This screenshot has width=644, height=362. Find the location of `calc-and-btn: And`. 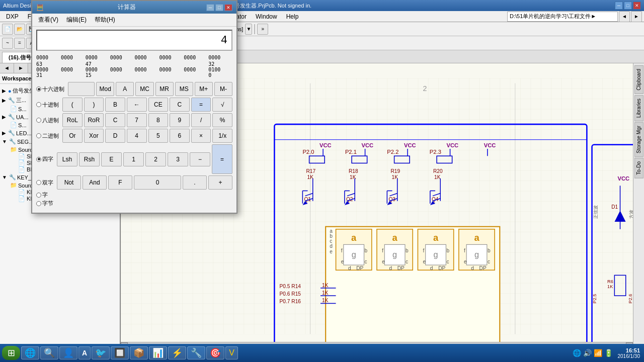

calc-and-btn: And is located at coordinates (95, 183).